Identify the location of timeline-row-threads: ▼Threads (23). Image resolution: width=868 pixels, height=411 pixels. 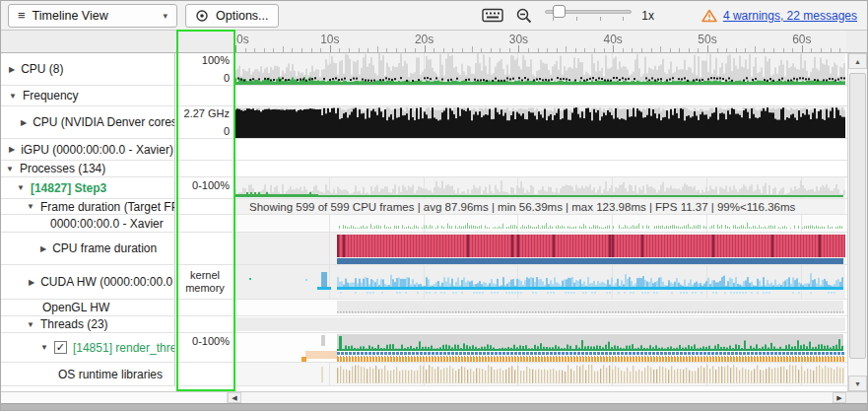
(434, 325).